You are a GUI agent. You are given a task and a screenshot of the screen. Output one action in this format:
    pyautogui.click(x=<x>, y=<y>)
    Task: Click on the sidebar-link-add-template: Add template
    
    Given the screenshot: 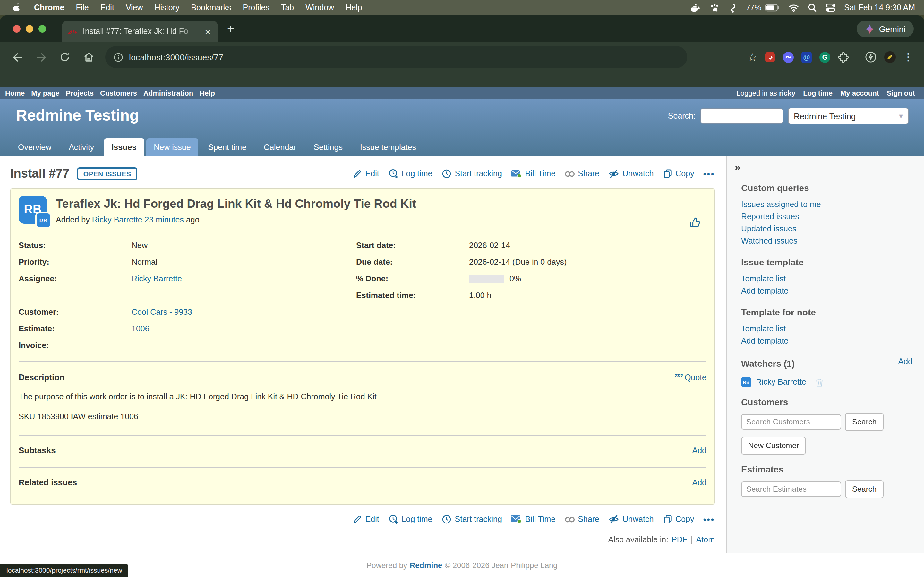 What is the action you would take?
    pyautogui.click(x=827, y=292)
    